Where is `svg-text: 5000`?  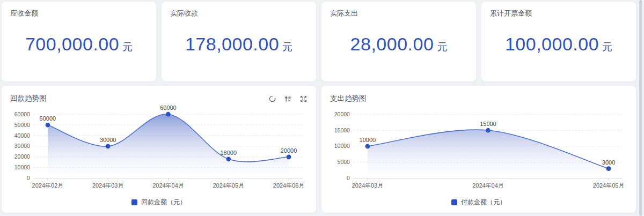
svg-text: 5000 is located at coordinates (343, 162).